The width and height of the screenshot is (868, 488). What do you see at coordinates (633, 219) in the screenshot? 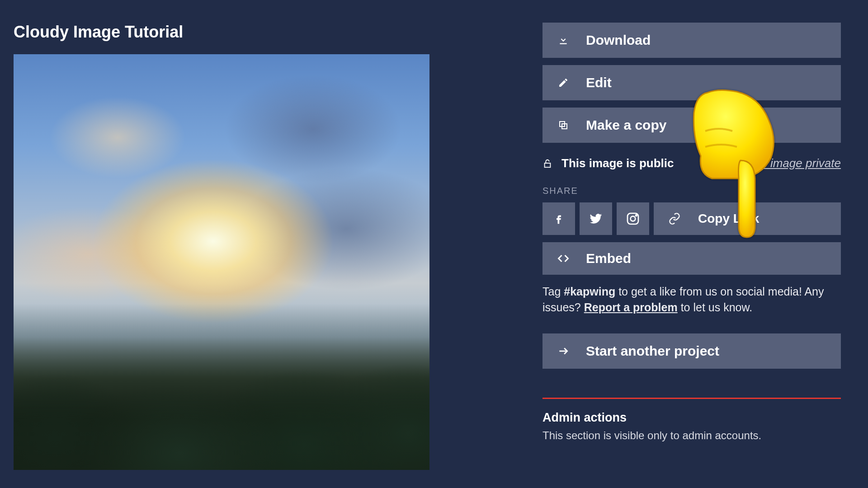
I see `instagram-icon` at bounding box center [633, 219].